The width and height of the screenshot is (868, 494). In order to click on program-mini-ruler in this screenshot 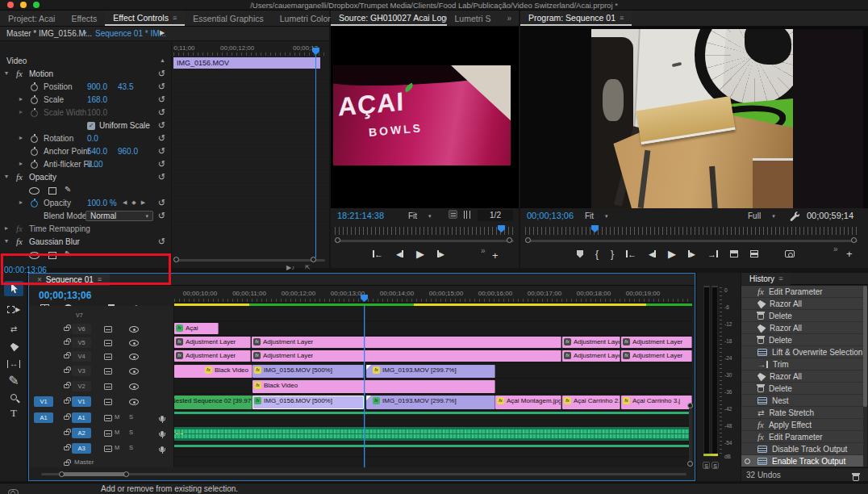, I will do `click(691, 231)`.